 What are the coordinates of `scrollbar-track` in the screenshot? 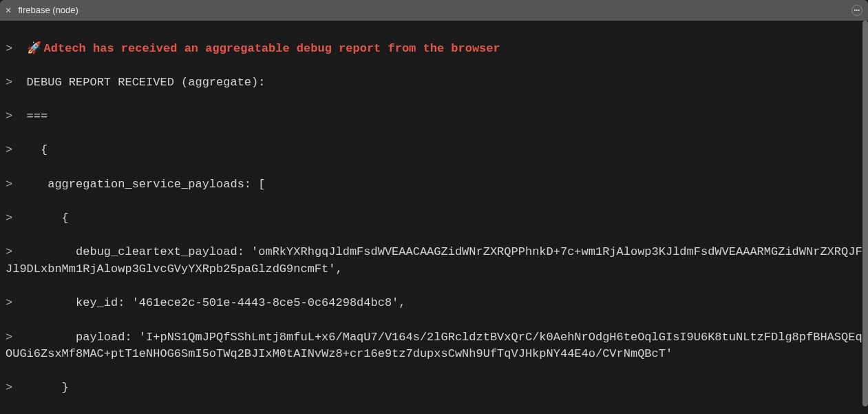 It's located at (865, 218).